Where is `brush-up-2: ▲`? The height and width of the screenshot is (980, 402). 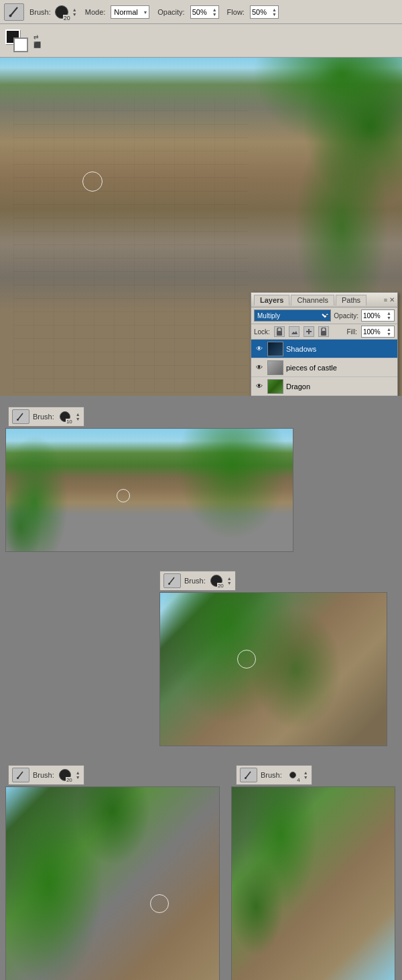 brush-up-2: ▲ is located at coordinates (78, 414).